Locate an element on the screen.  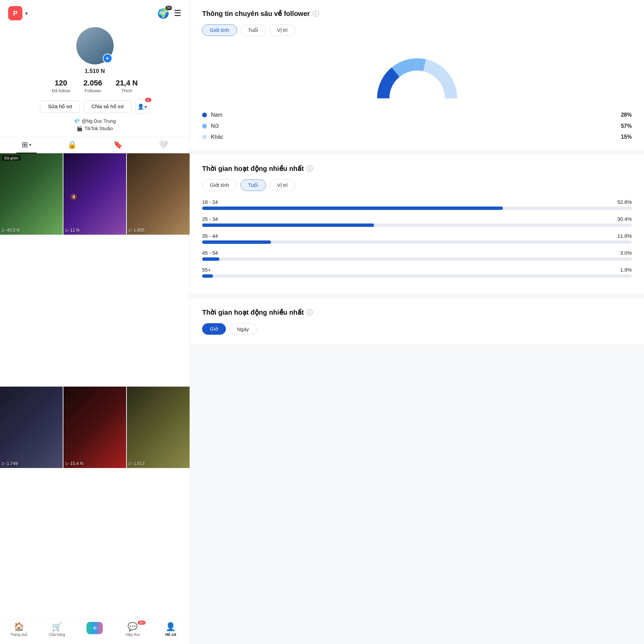
nav-profile: 👤 Hồ sơ is located at coordinates (171, 631).